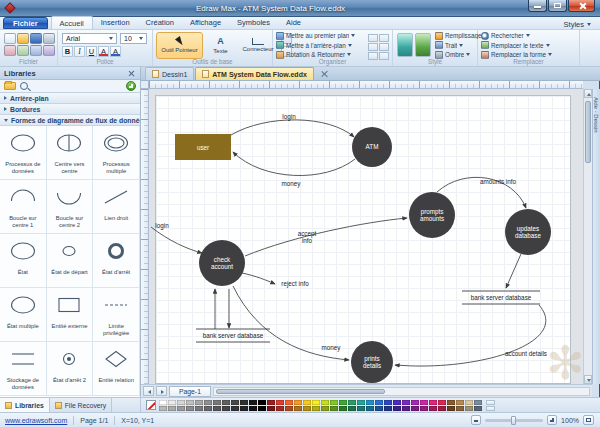  What do you see at coordinates (24, 207) in the screenshot?
I see `shape-boucle-sur-centre-1: Boucle sur centre 1` at bounding box center [24, 207].